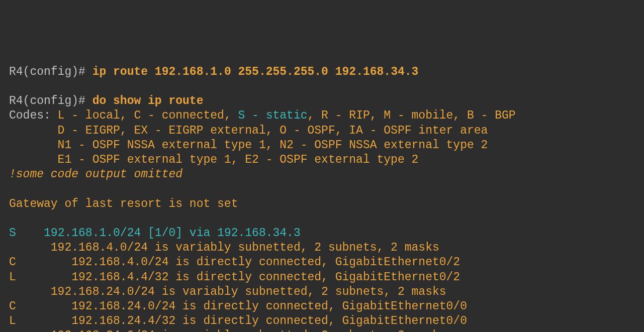 Image resolution: width=644 pixels, height=332 pixels. I want to click on codes-line3: N1 - OSPF NSSA external type 1, N2 - OSP…, so click(248, 145).